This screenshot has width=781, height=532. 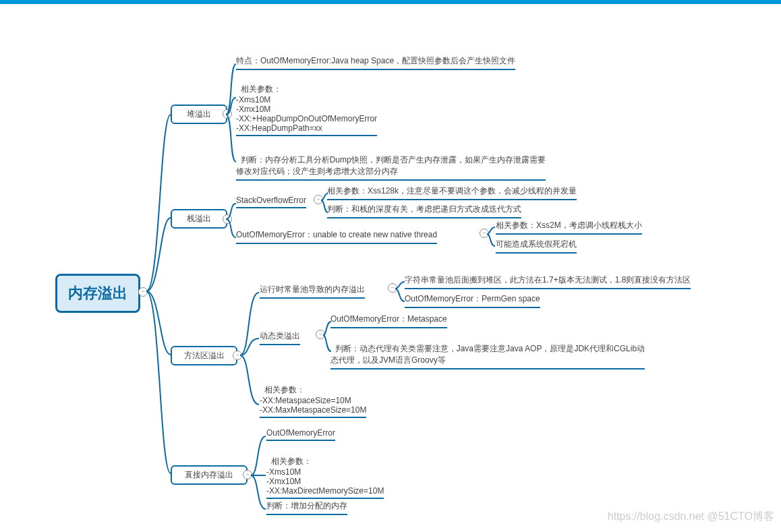 What do you see at coordinates (199, 114) in the screenshot?
I see `branch-heap-label: 堆溢出` at bounding box center [199, 114].